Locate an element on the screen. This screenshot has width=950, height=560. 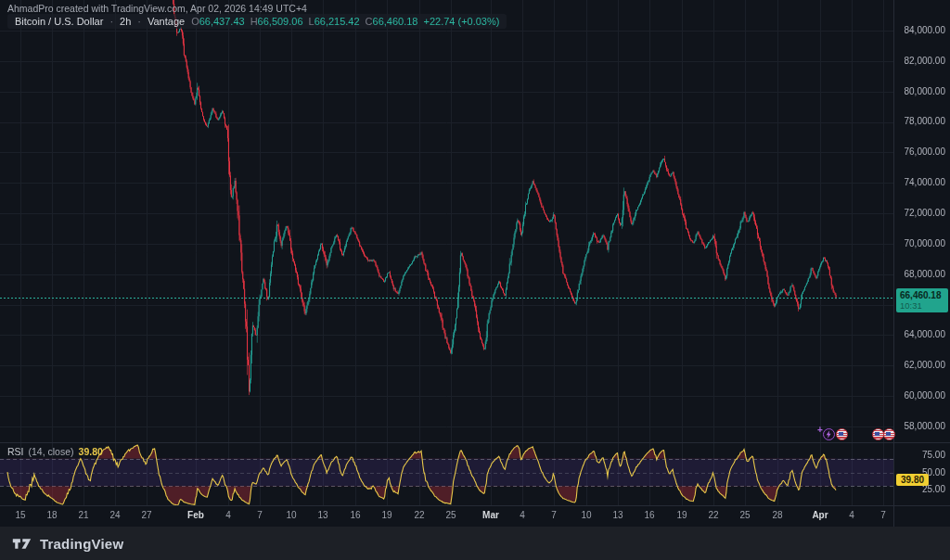
add-event-icon: + is located at coordinates (820, 430).